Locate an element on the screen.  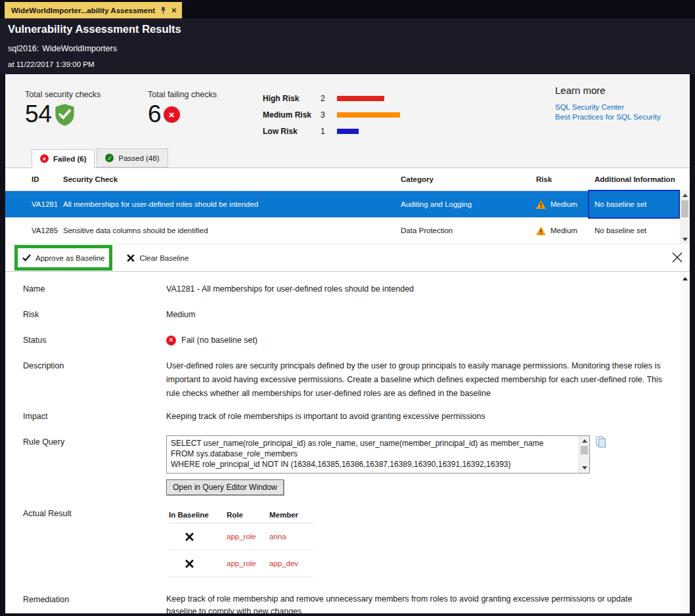
result-row: app_role app_dev is located at coordinates (241, 563).